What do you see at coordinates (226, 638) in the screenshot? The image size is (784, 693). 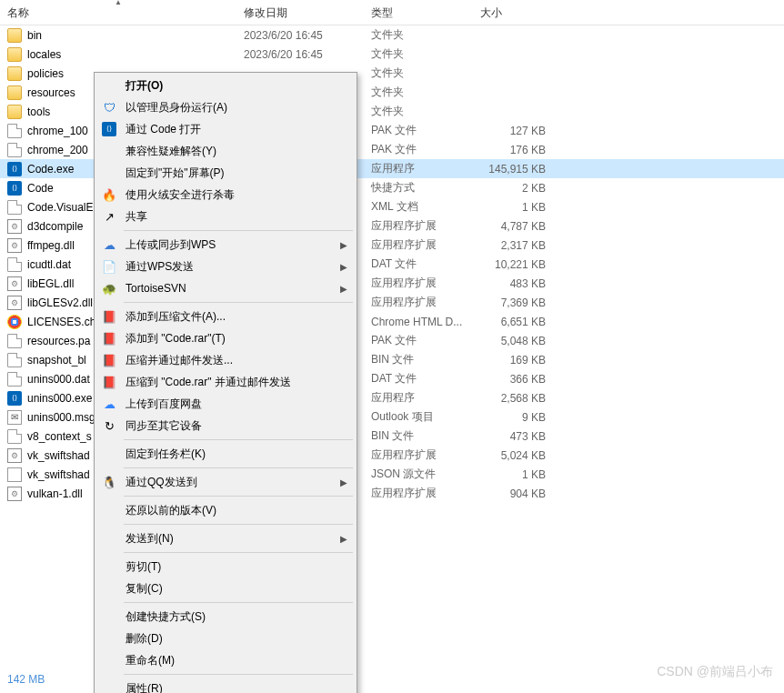 I see `menu-delete: 删除(D)` at bounding box center [226, 638].